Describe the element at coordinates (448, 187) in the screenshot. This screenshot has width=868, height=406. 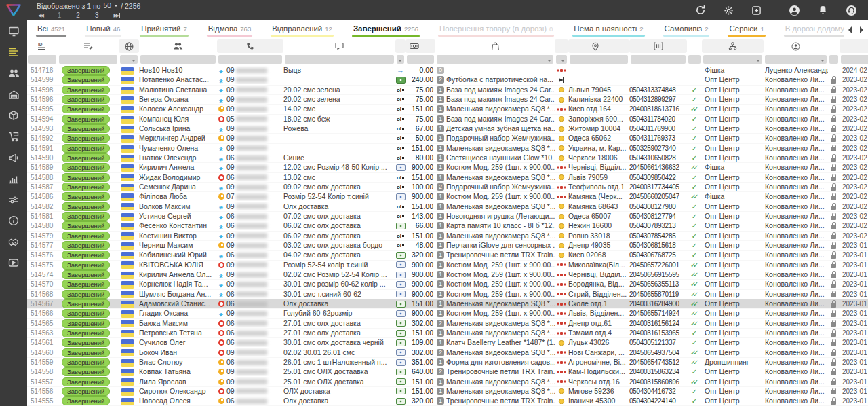
I see `table-row: 514587 Завершений Семенюк Дарина 09 09.0…` at that location.